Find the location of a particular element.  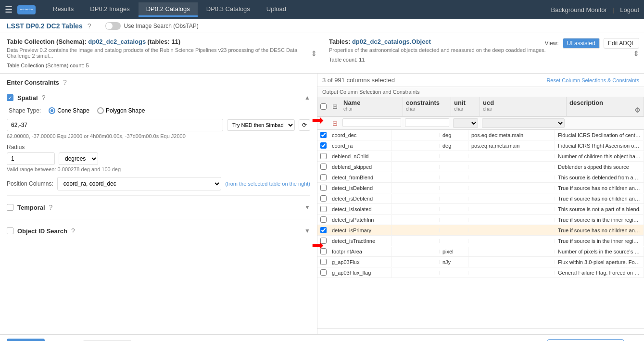

ui-assisted-button: UI assisted is located at coordinates (581, 43).